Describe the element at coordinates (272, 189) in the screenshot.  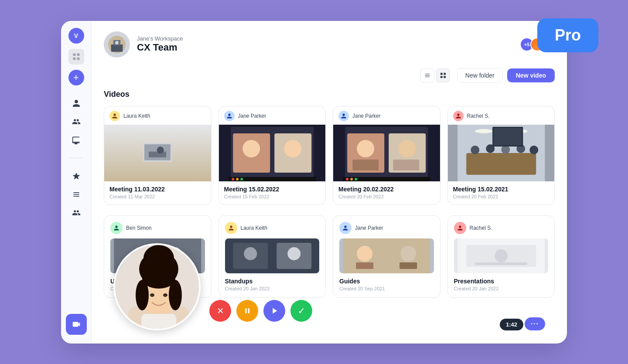
I see `video-2-title: Meeting 15.02.2022` at that location.